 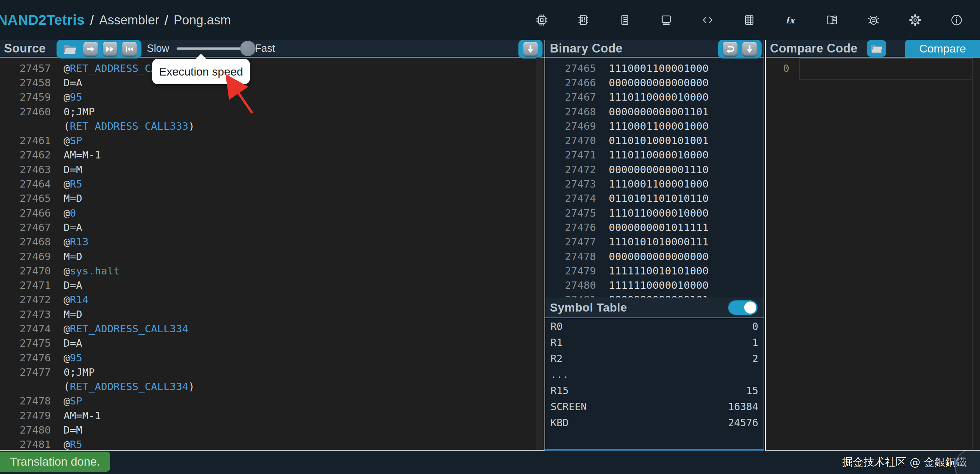 What do you see at coordinates (659, 242) in the screenshot?
I see `line-content: 1110101010000111` at bounding box center [659, 242].